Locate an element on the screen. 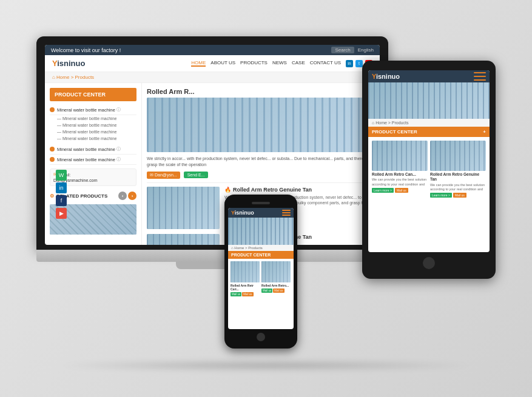  tab-card-btns-2: Learn more > Mail us is located at coordinates (458, 195).